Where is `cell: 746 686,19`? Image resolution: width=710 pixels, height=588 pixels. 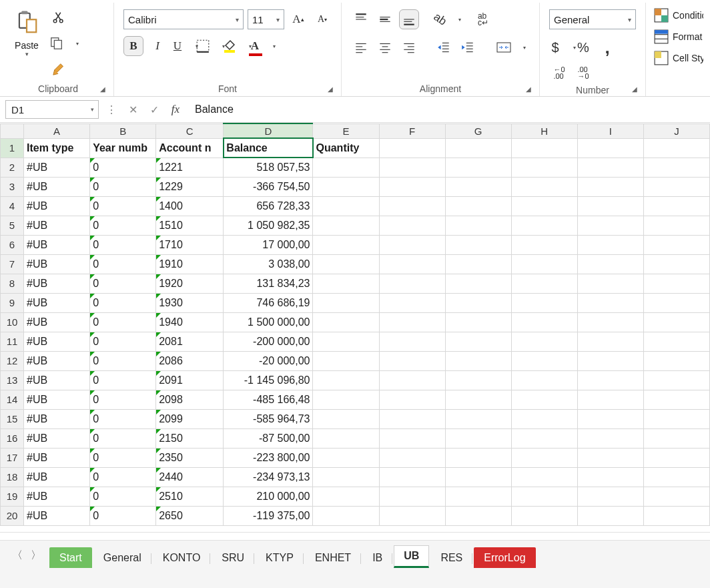 cell: 746 686,19 is located at coordinates (268, 303).